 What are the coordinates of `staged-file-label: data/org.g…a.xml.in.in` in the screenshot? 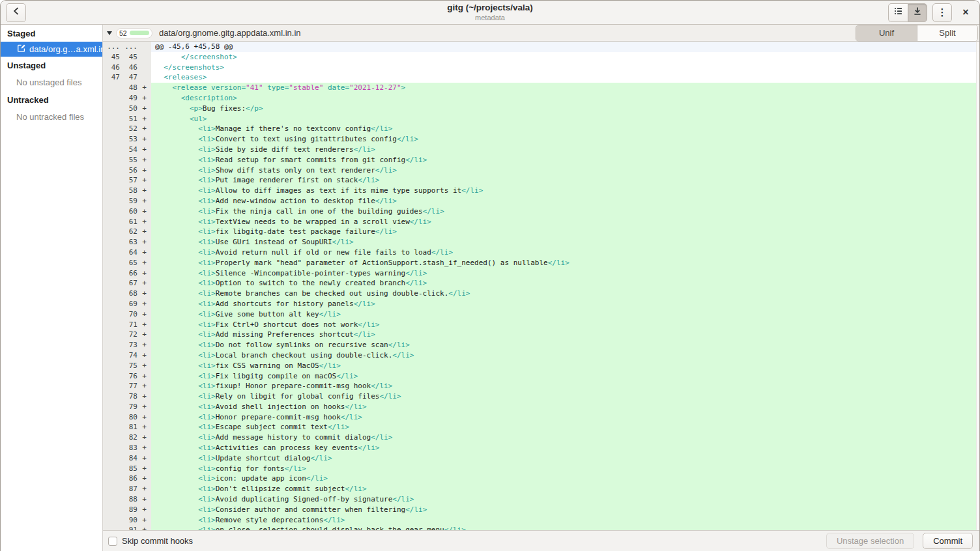 It's located at (66, 49).